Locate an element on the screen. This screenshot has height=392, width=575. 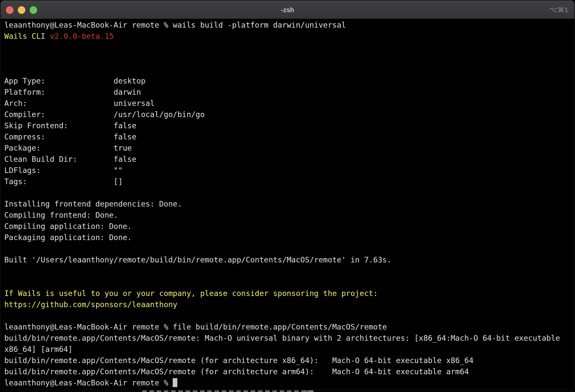
terminal-text-segment: Packaging application: Done. is located at coordinates (68, 237).